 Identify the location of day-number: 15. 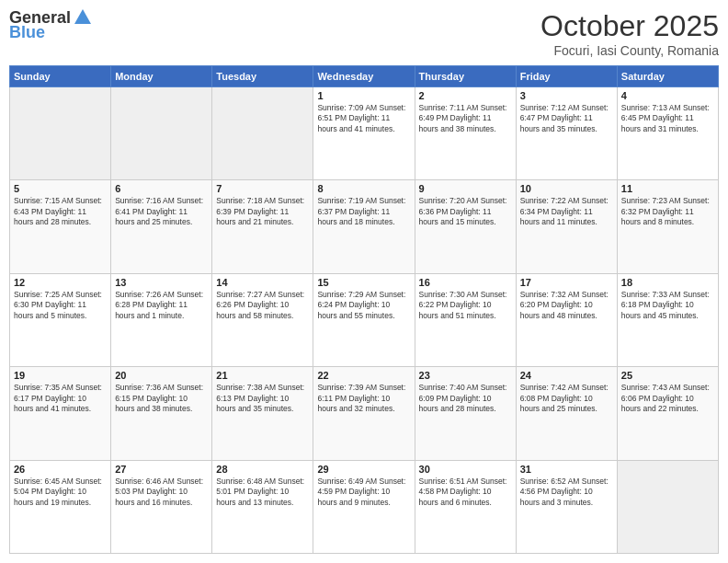
(364, 282).